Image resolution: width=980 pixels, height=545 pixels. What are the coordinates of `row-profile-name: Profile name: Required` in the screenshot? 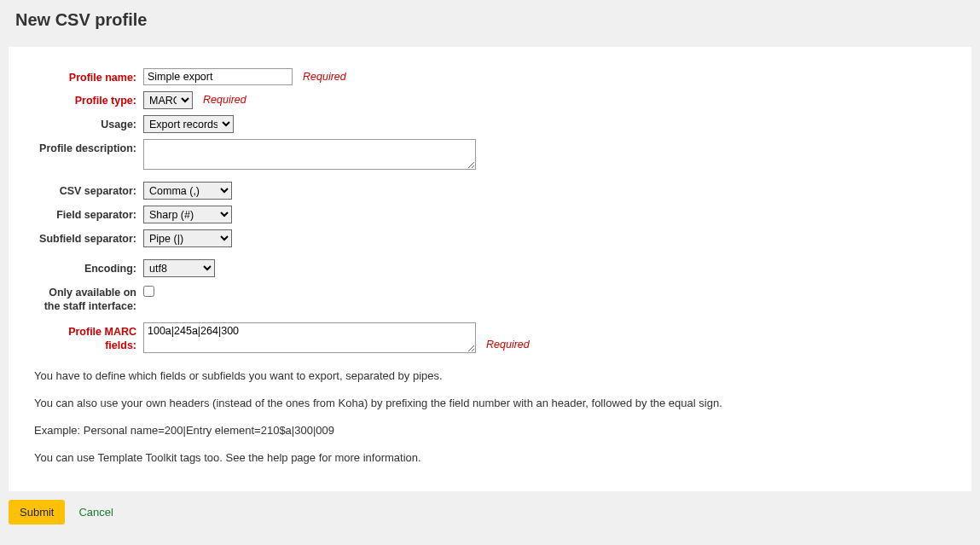 It's located at (490, 77).